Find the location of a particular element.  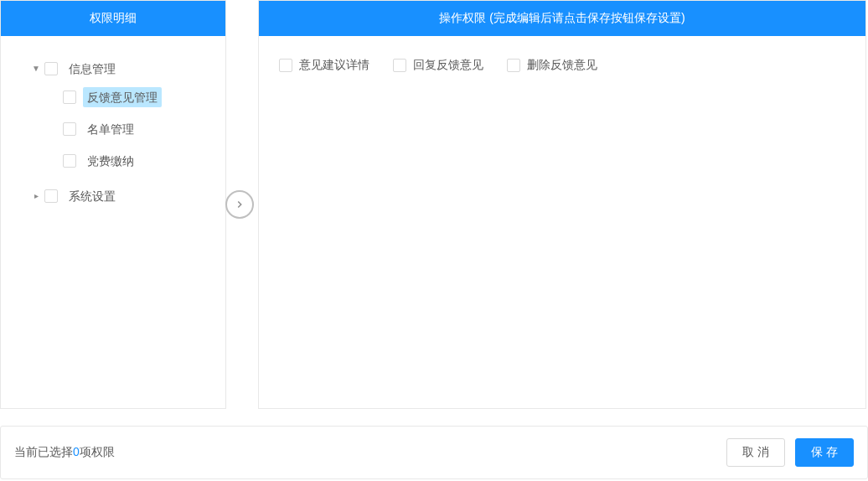

footer-actions: 取 消 保 存 is located at coordinates (790, 453).